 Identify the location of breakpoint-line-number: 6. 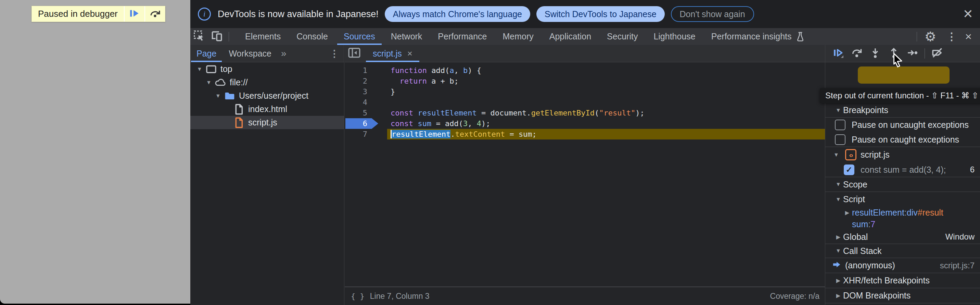
(366, 123).